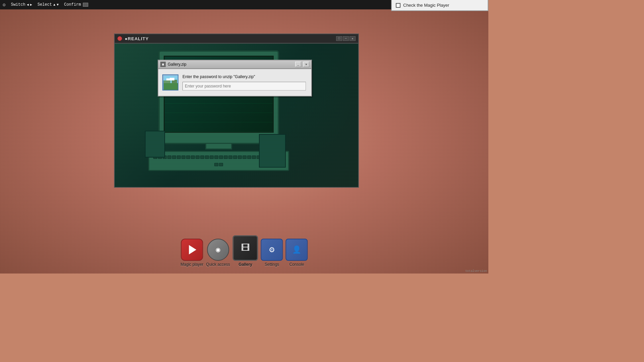 The width and height of the screenshot is (644, 362). I want to click on console-icon: 👤, so click(297, 250).